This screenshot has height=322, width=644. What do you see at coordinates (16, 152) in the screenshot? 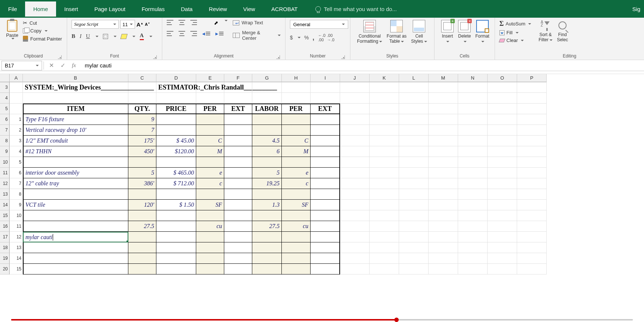
I see `row-index: 4` at bounding box center [16, 152].